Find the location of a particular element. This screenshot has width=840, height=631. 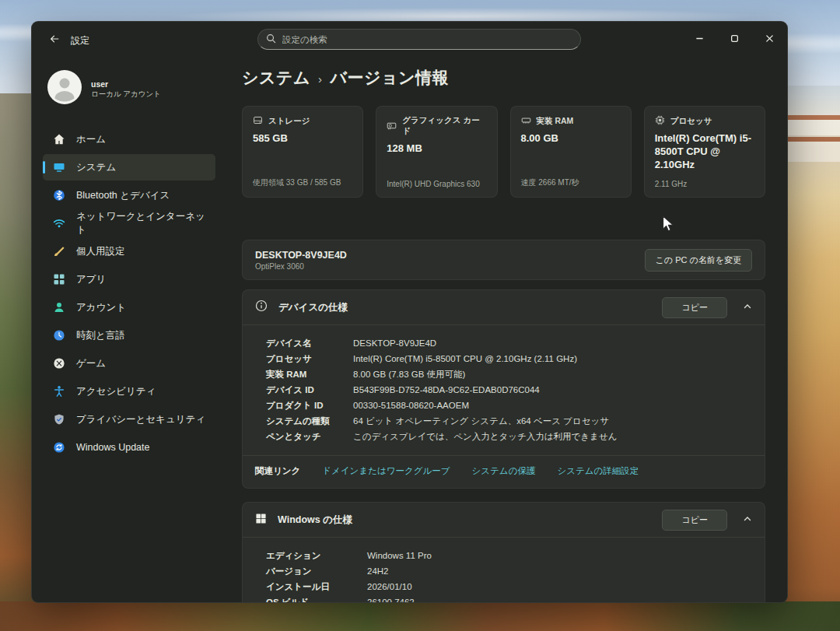

section-title: Windows の仕様 is located at coordinates (315, 520).